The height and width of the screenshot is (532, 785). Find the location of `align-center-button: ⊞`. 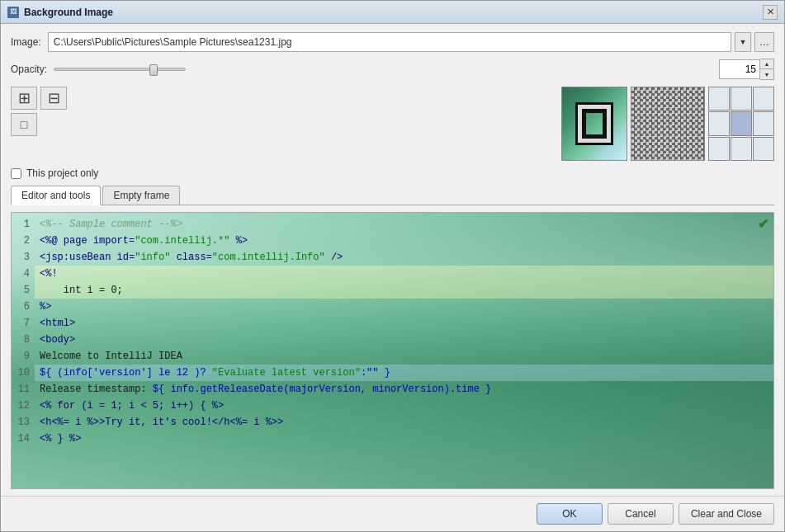

align-center-button: ⊞ is located at coordinates (24, 98).